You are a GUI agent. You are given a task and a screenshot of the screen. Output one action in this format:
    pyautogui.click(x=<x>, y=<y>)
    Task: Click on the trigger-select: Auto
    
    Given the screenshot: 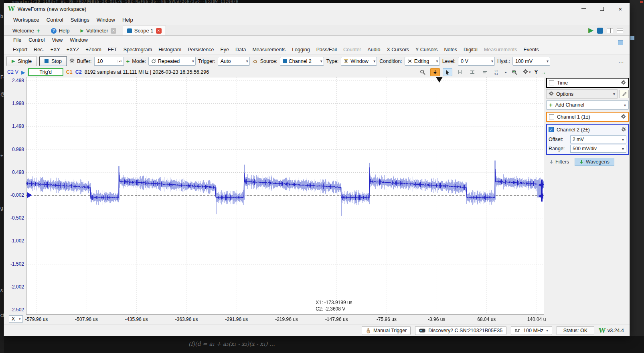 What is the action you would take?
    pyautogui.click(x=234, y=61)
    